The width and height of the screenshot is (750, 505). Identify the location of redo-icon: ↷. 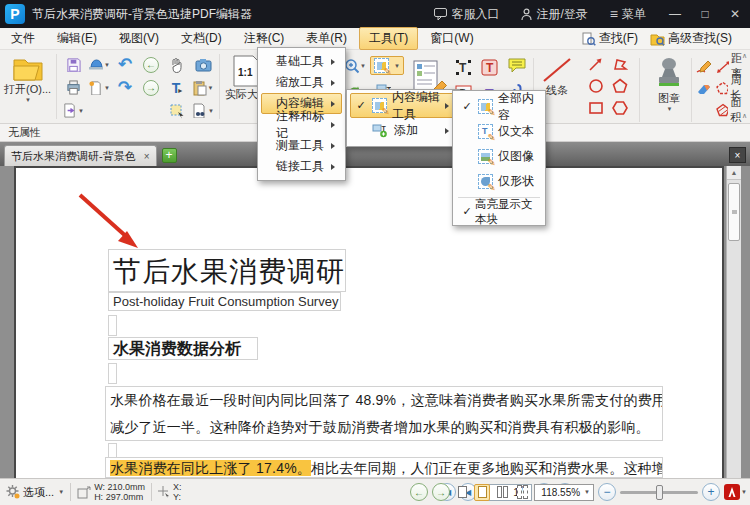
(125, 88).